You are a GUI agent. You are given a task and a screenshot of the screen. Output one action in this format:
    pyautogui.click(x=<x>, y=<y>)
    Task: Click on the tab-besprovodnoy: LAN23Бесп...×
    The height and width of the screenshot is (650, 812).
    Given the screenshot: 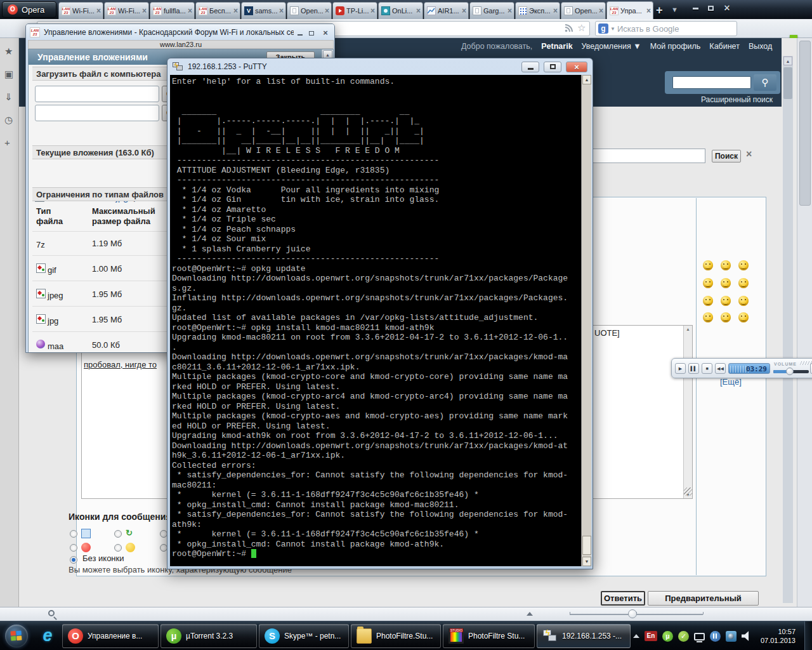 What is the action you would take?
    pyautogui.click(x=218, y=10)
    